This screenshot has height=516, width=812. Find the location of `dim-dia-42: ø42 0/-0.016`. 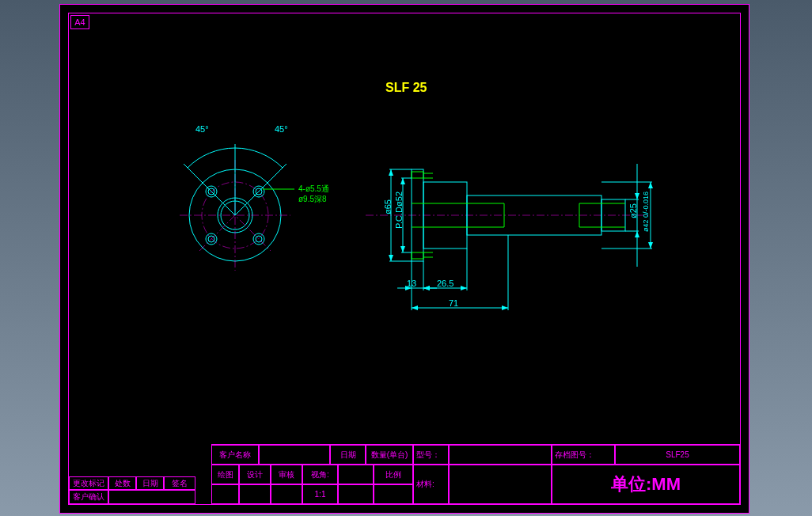

dim-dia-42: ø42 0/-0.016 is located at coordinates (646, 212).